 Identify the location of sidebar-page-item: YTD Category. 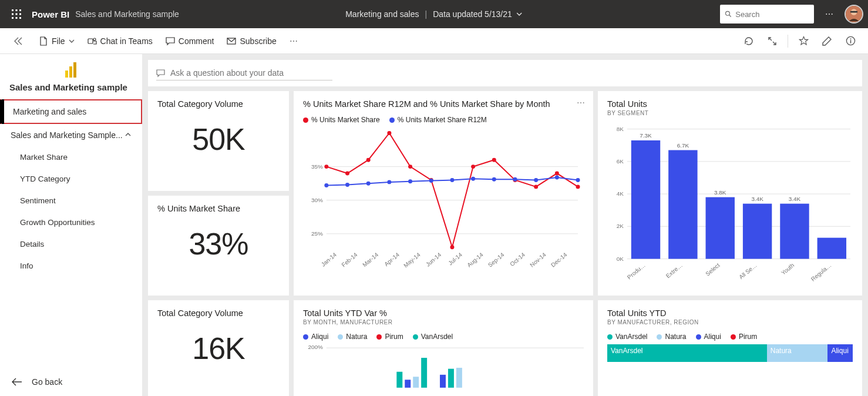
(71, 179).